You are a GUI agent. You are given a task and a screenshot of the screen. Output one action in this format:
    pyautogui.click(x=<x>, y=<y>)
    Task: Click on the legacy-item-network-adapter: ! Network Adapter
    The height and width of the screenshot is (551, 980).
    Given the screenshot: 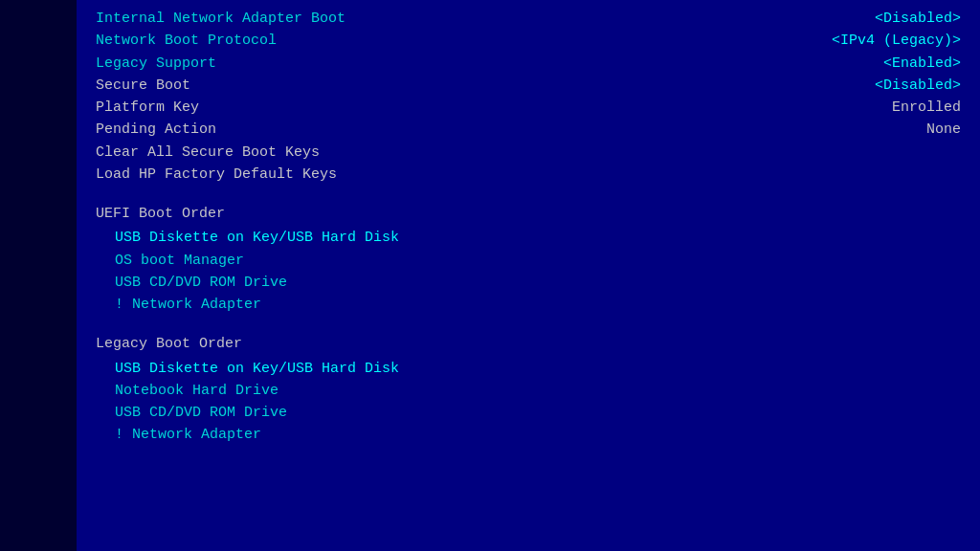 What is the action you would take?
    pyautogui.click(x=528, y=434)
    